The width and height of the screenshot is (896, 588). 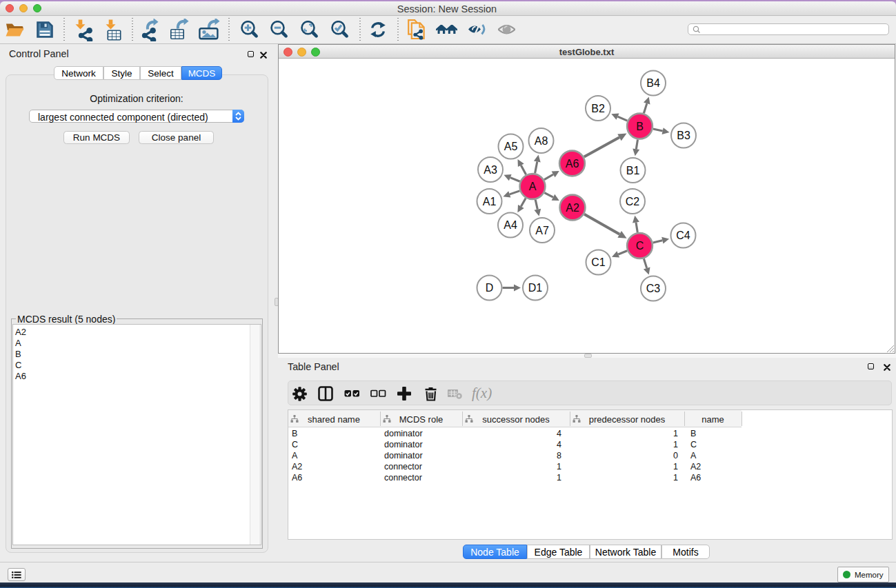 I want to click on svg-text: A4, so click(x=510, y=225).